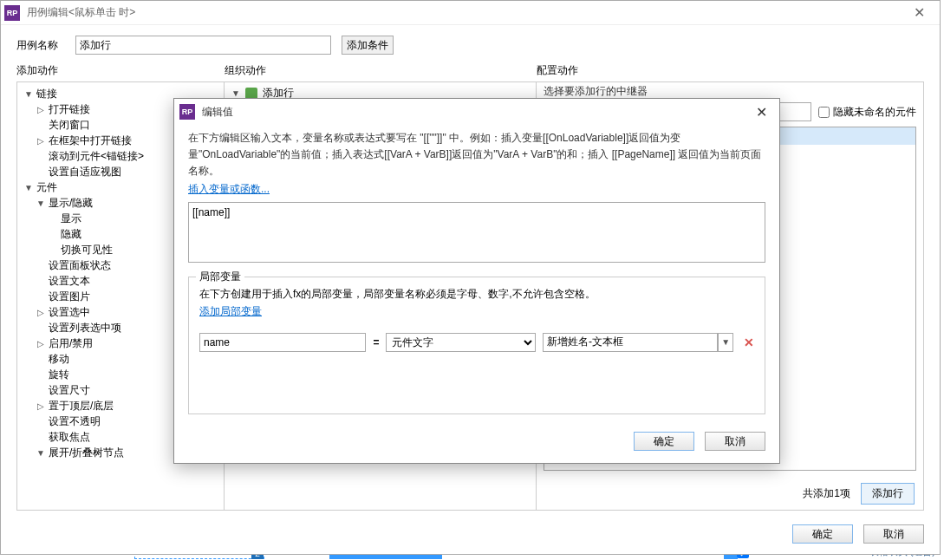 Image resolution: width=944 pixels, height=560 pixels. Describe the element at coordinates (74, 421) in the screenshot. I see `tree-item-label: 设置不透明` at that location.